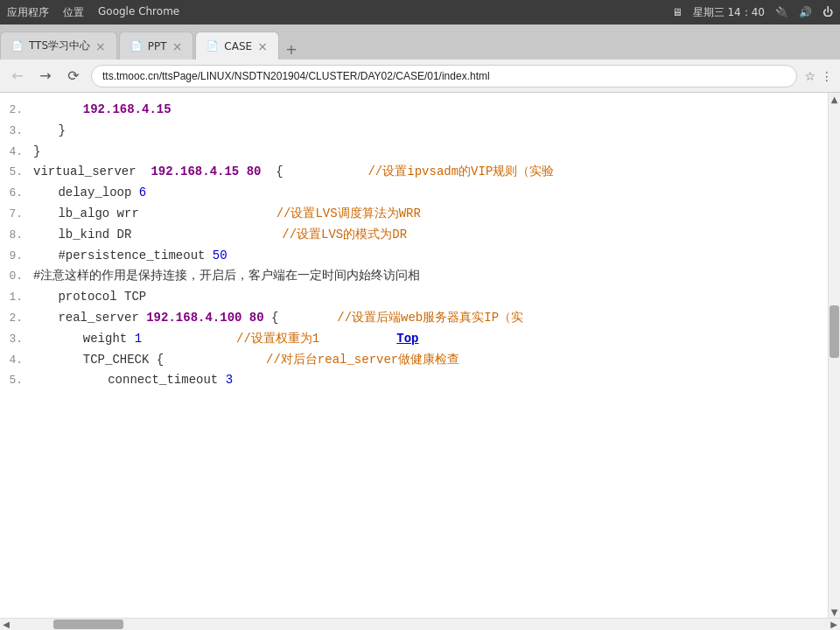 This screenshot has width=840, height=630. What do you see at coordinates (827, 76) in the screenshot?
I see `menu-icon: ⋮` at bounding box center [827, 76].